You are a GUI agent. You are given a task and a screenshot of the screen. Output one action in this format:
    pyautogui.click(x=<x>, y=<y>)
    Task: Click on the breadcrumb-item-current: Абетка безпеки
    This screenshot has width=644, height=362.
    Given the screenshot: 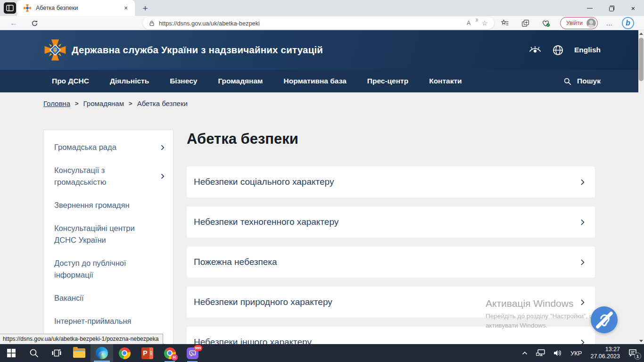 What is the action you would take?
    pyautogui.click(x=162, y=104)
    